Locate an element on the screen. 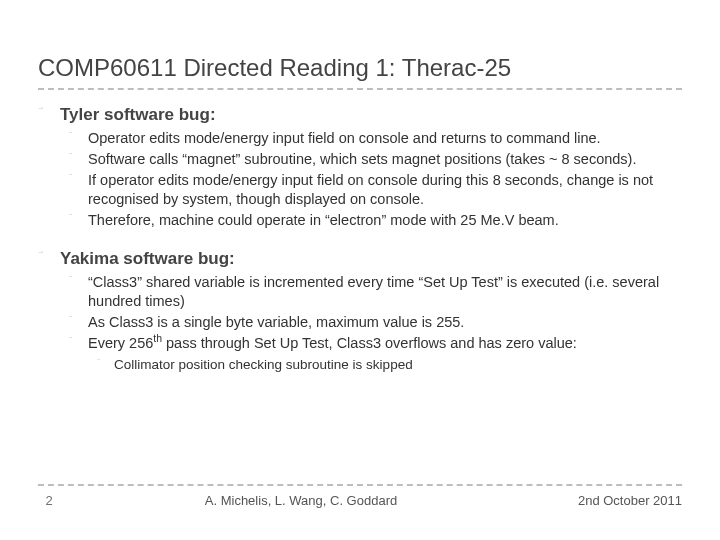 The width and height of the screenshot is (720, 540). heading-text: Yakima software bug: is located at coordinates (148, 258).